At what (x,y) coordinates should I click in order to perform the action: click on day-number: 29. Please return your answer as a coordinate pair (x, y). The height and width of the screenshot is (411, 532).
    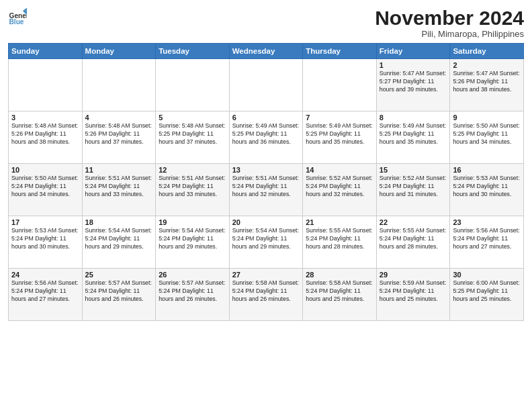
    Looking at the image, I should click on (414, 275).